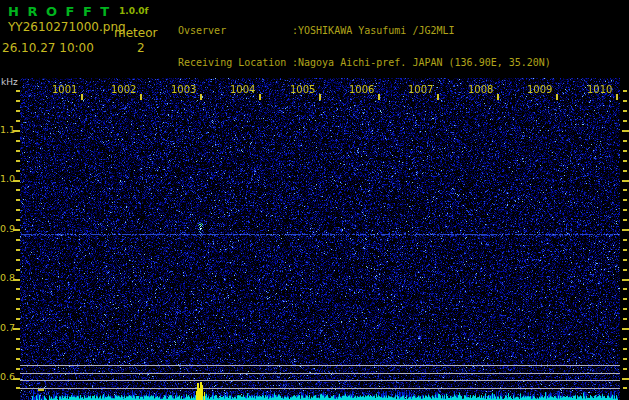 This screenshot has height=400, width=629. Describe the element at coordinates (600, 90) in the screenshot. I see `time-label: 1010` at that location.